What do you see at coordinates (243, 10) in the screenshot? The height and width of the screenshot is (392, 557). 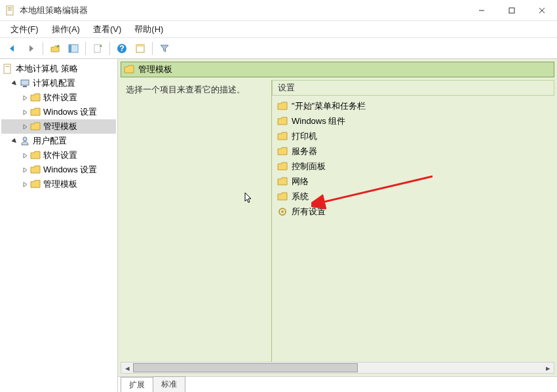 I see `window-title: 本地组策略编辑器` at bounding box center [243, 10].